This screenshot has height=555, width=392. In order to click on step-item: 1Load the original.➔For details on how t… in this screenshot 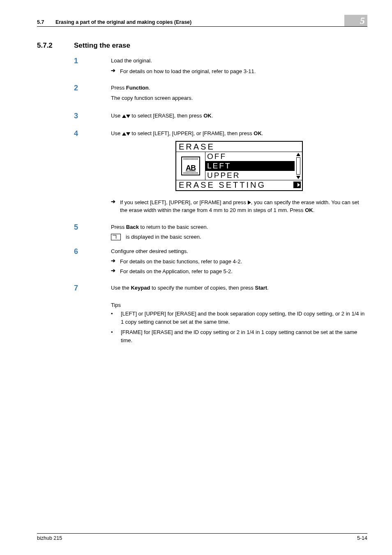, I will do `click(202, 67)`.